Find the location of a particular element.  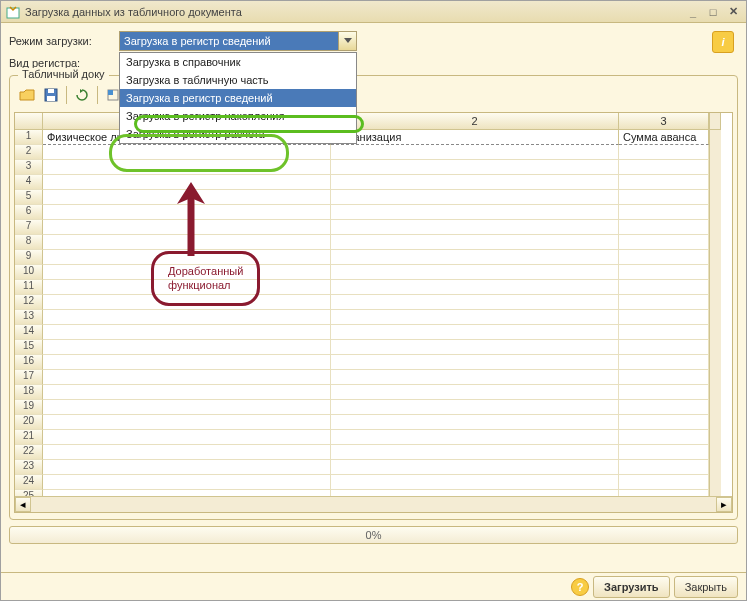

dropdown-item-catalog: Загрузка в справочник is located at coordinates (238, 62).